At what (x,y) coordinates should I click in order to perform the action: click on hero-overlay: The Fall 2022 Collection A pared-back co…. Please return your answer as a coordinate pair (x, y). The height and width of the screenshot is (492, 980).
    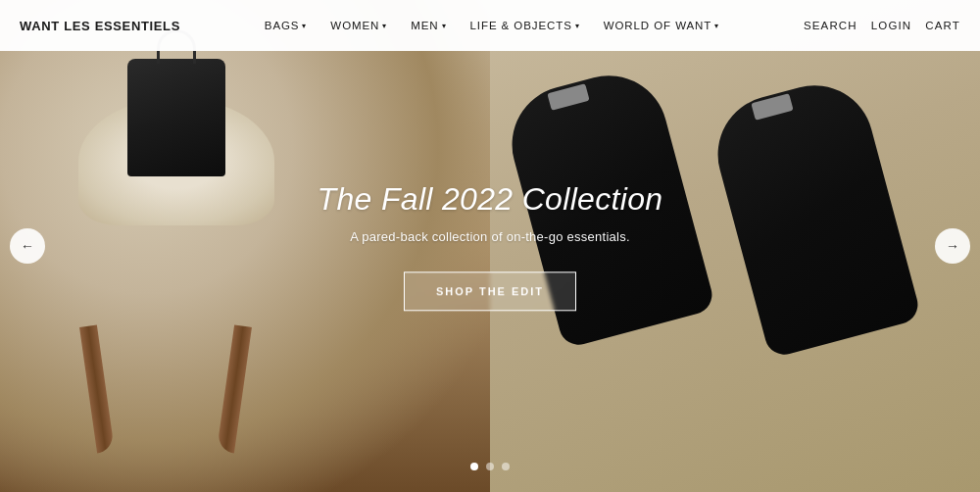
    Looking at the image, I should click on (490, 245).